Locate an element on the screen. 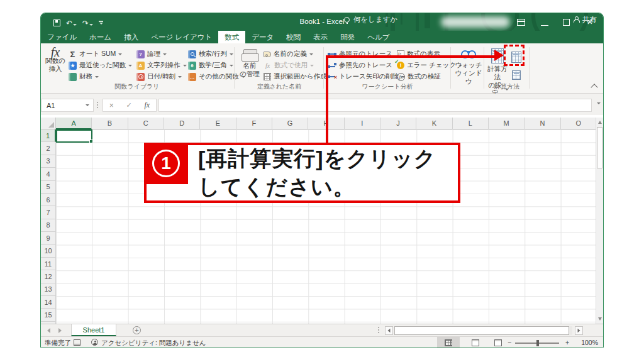 The height and width of the screenshot is (362, 644). row-header: 5 is located at coordinates (48, 187).